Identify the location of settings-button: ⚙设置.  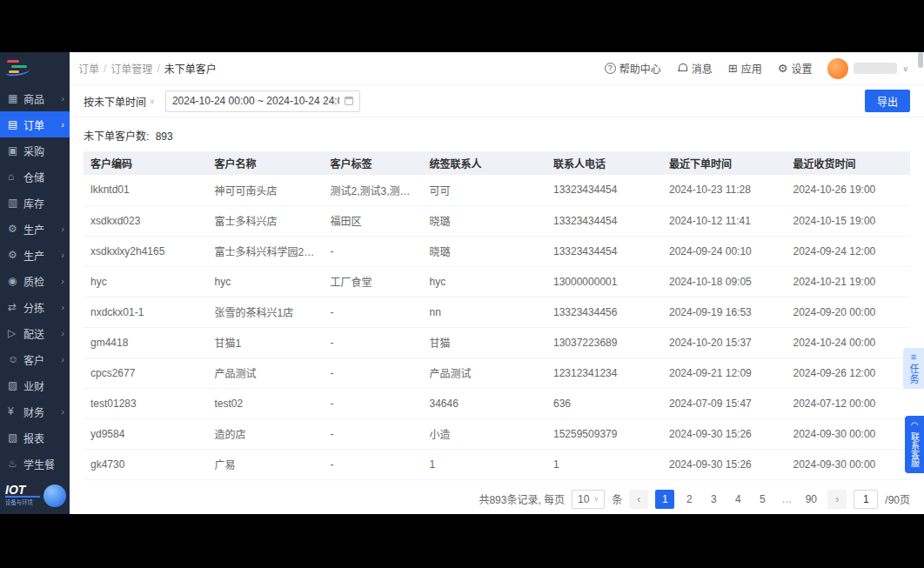
(795, 68).